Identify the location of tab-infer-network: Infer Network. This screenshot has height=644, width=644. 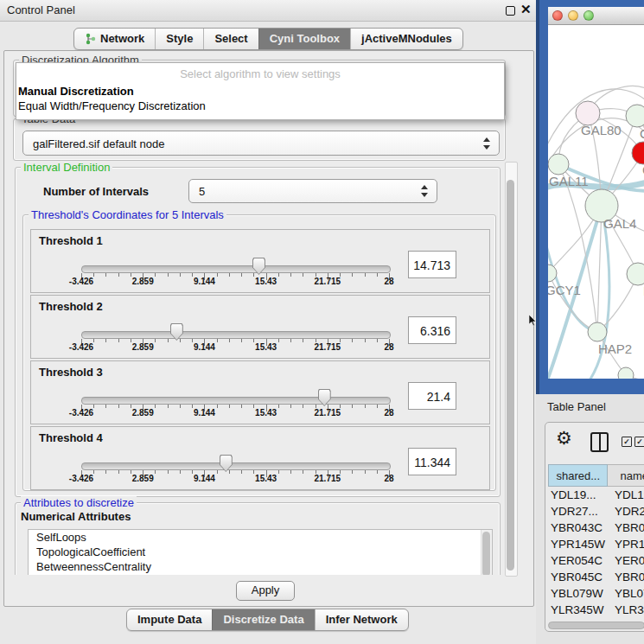
(361, 620).